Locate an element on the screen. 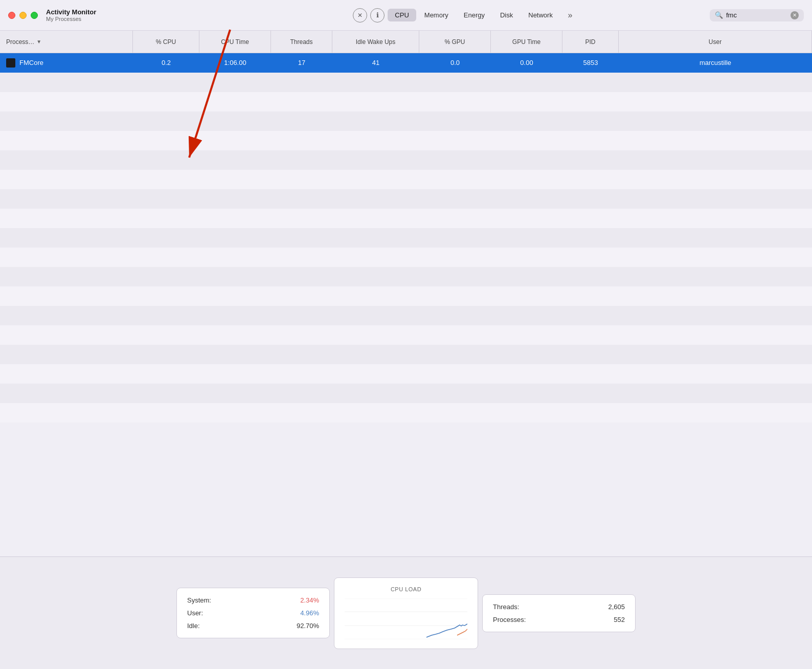  info-button: ℹ is located at coordinates (377, 15).